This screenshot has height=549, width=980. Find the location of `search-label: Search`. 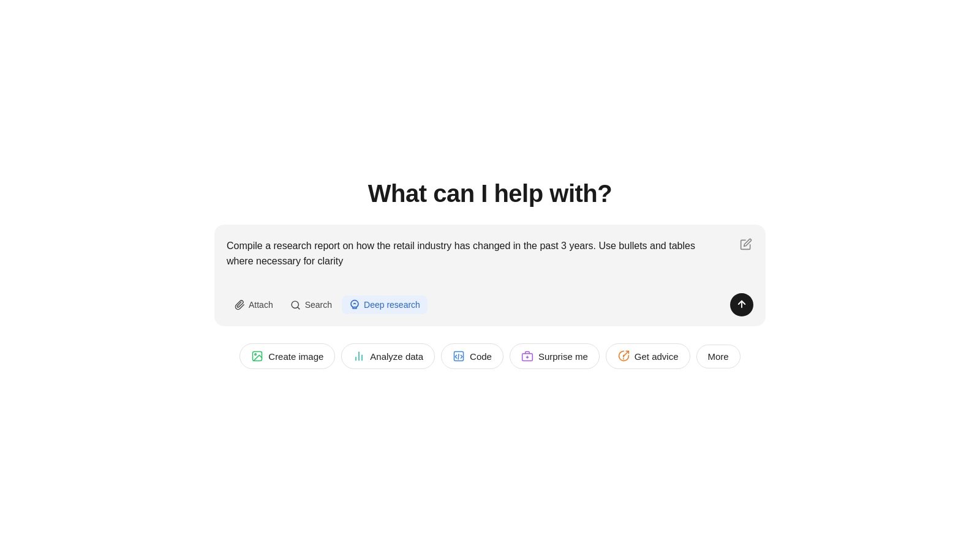

search-label: Search is located at coordinates (318, 305).